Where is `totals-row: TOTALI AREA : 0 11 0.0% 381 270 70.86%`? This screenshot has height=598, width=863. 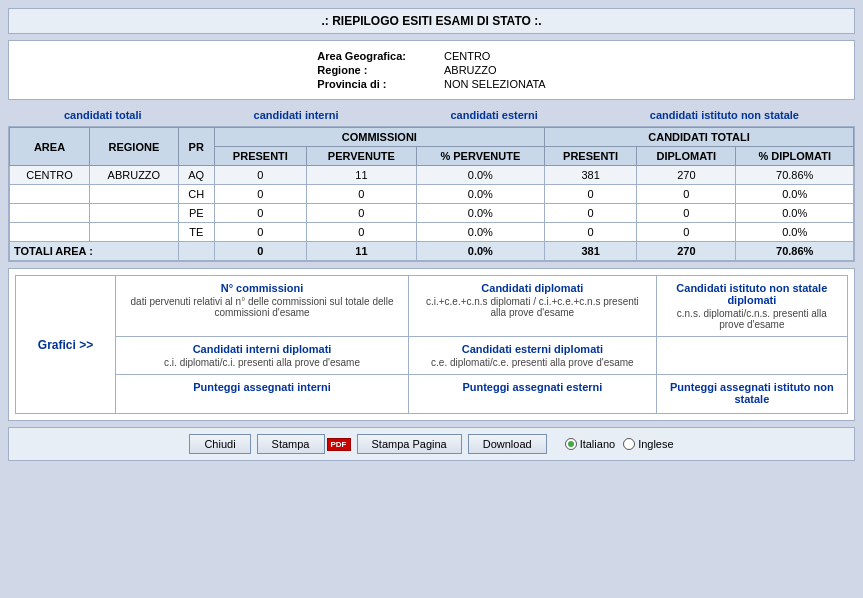 totals-row: TOTALI AREA : 0 11 0.0% 381 270 70.86% is located at coordinates (432, 252).